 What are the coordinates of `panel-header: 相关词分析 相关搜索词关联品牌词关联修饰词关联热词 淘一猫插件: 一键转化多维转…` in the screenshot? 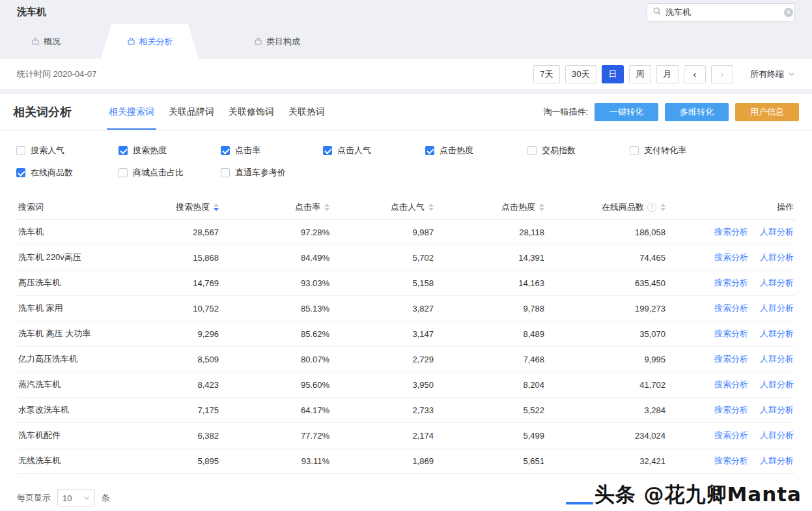 It's located at (406, 112).